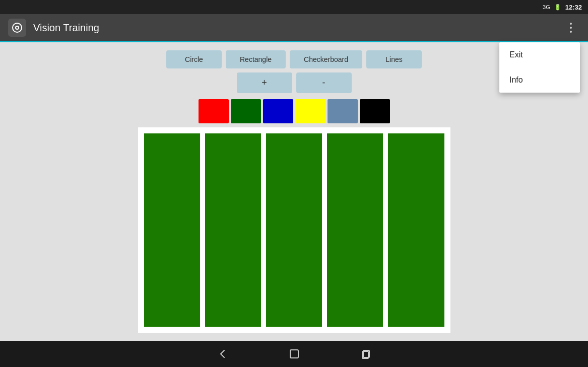  I want to click on circle-button: Circle, so click(194, 59).